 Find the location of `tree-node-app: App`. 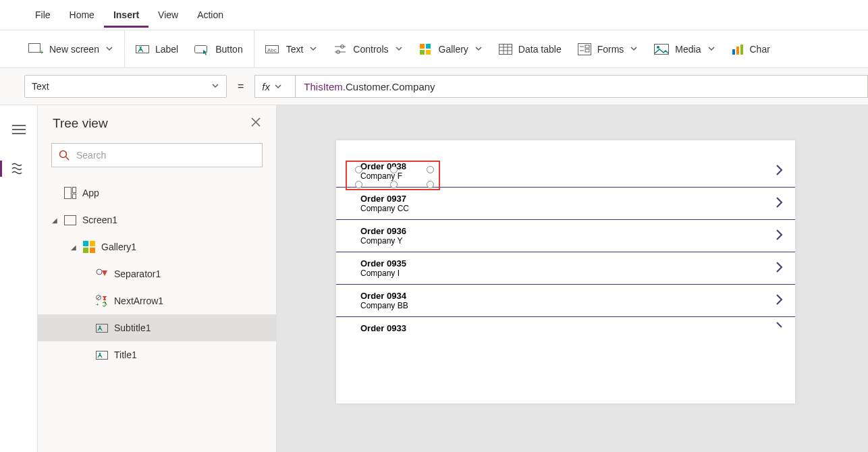

tree-node-app: App is located at coordinates (157, 193).